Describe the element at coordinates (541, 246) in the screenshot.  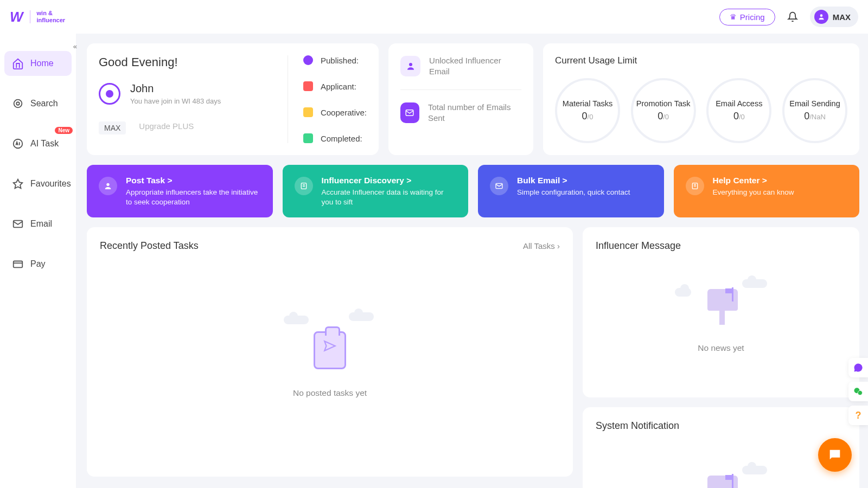
I see `all-tasks-link: All Tasks ›` at that location.